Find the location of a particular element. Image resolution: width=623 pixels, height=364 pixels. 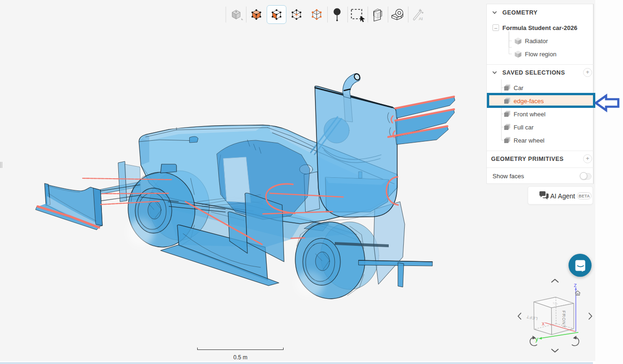

svg-text: z is located at coordinates (576, 285).